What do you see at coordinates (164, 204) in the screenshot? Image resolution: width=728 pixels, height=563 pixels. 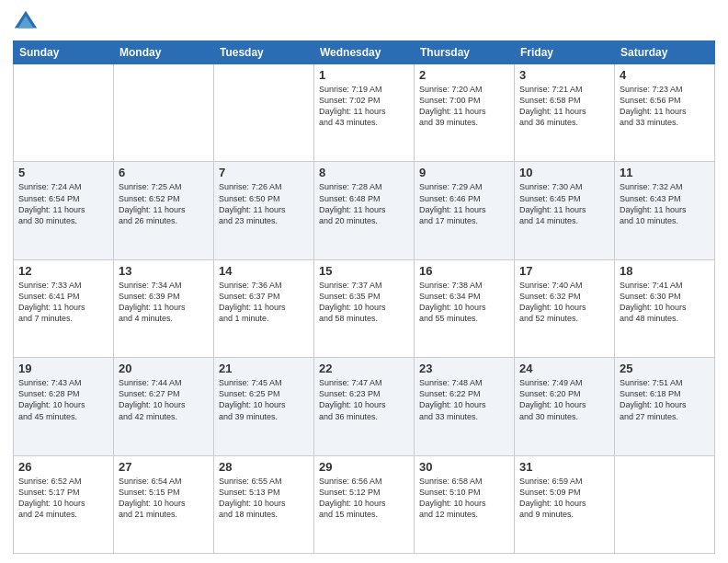 I see `day-info: Sunrise: 7:25 AMSunset: 6:52 PMDaylight:…` at bounding box center [164, 204].